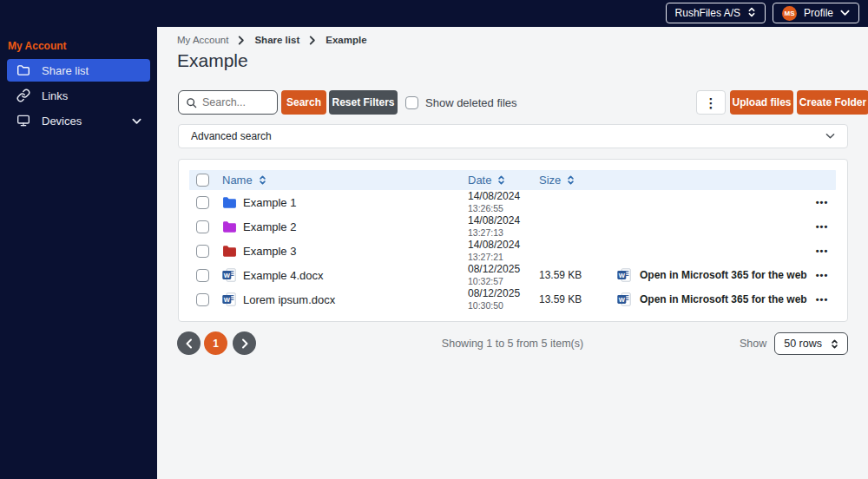  Describe the element at coordinates (513, 136) in the screenshot. I see `advanced-search-toggle: Advanced search` at that location.